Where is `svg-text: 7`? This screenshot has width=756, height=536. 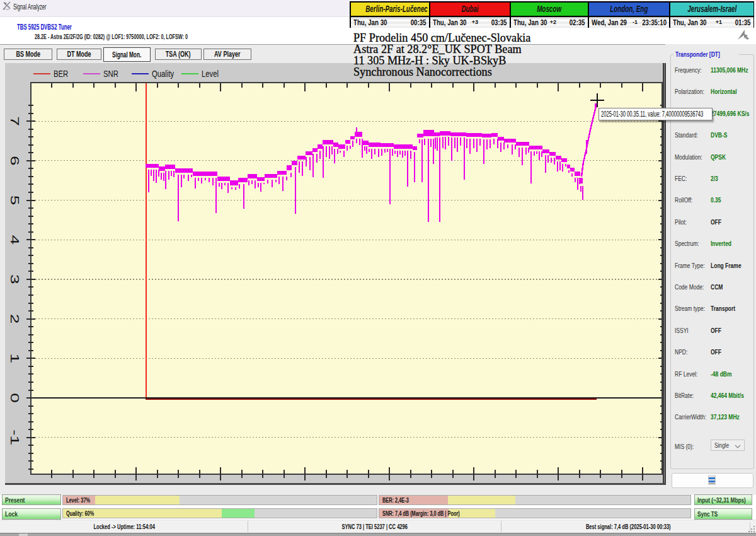
svg-text: 7 is located at coordinates (14, 121).